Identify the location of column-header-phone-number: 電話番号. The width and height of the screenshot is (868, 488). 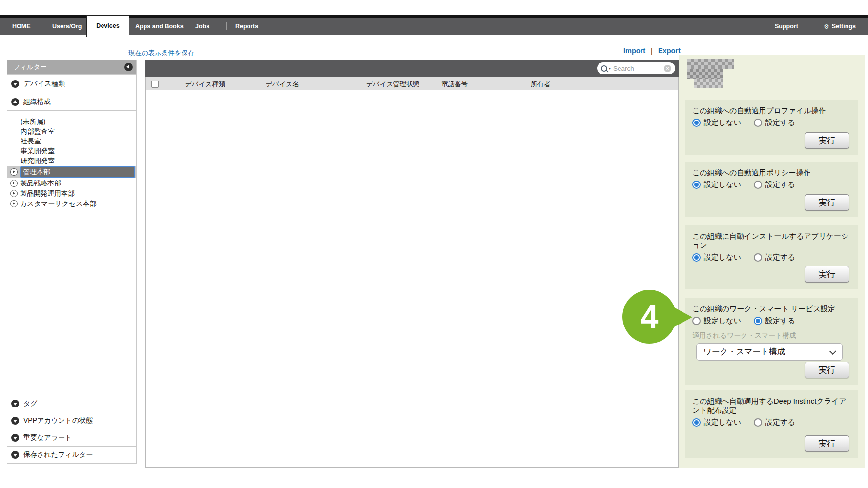
(455, 84).